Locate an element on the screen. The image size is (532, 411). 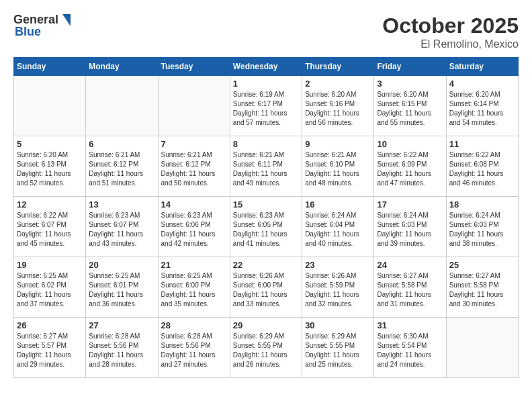
day-info: Sunrise: 6:22 AMSunset: 6:09 PMDaylight:… is located at coordinates (410, 169).